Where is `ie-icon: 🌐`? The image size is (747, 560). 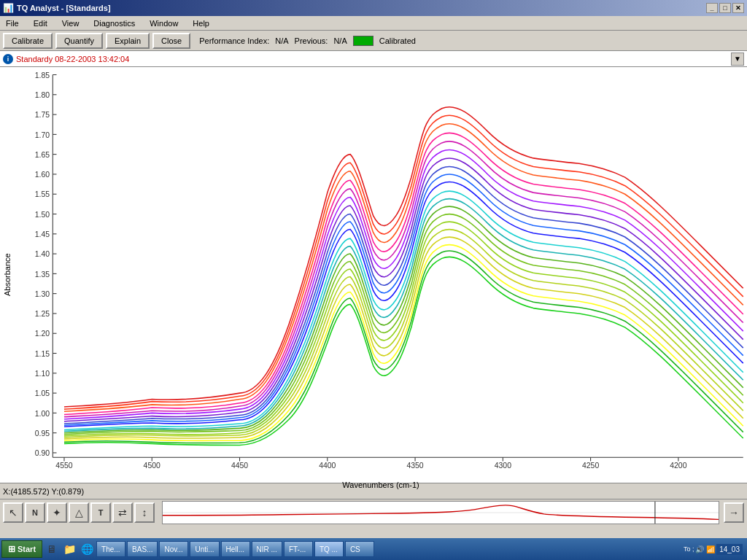
ie-icon: 🌐 is located at coordinates (87, 549).